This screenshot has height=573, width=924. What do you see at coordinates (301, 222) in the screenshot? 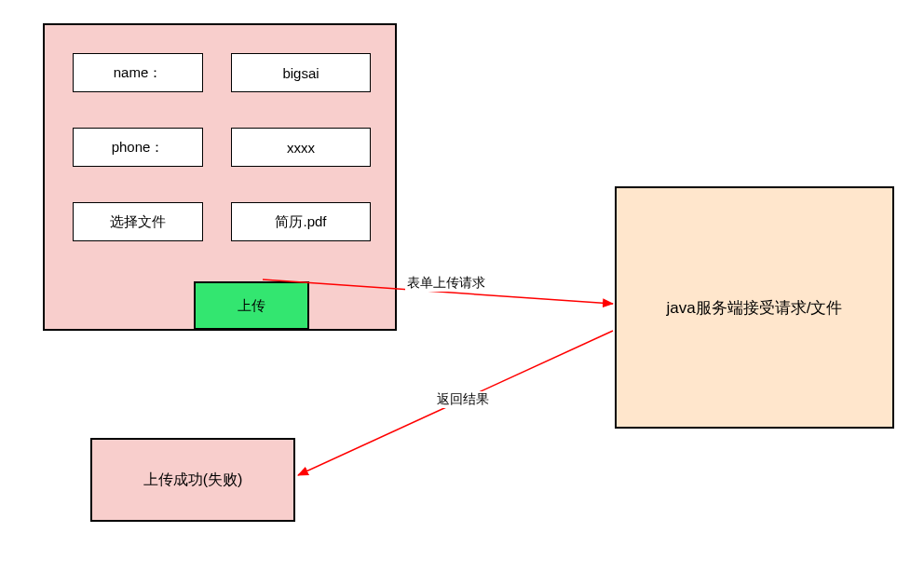
I see `field-value-file: 简历.pdf` at bounding box center [301, 222].